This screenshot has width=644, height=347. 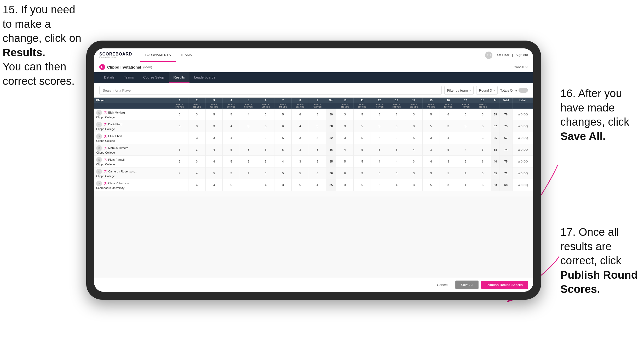 I want to click on tab-leaderboards: Leaderboards, so click(x=205, y=78).